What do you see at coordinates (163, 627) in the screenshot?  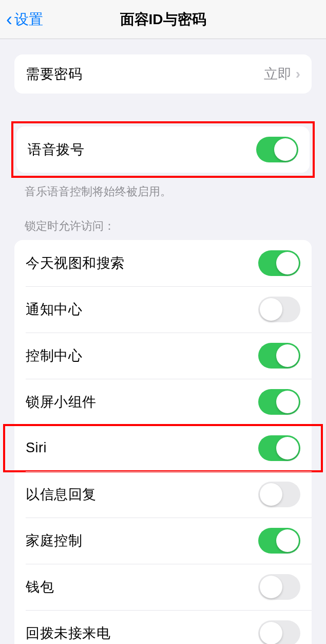 I see `locked-access-row: 回拨未接来电` at bounding box center [163, 627].